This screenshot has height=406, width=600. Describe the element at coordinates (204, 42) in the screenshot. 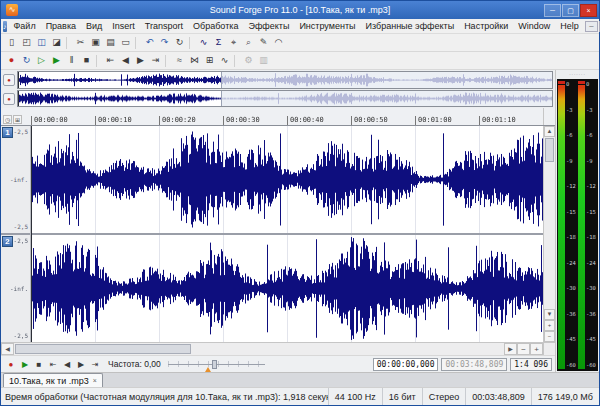

I see `spectrum-analysis-icon: ∿` at that location.